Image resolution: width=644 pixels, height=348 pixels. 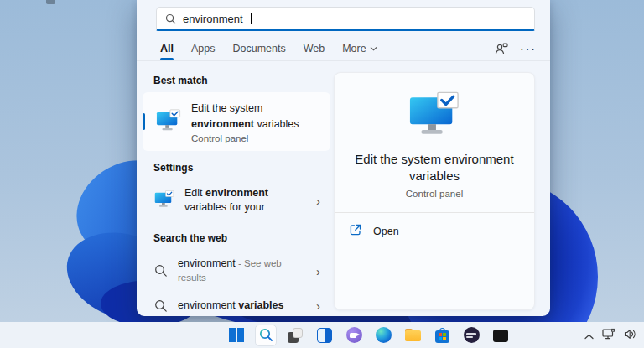 I want to click on chat-button, so click(x=354, y=335).